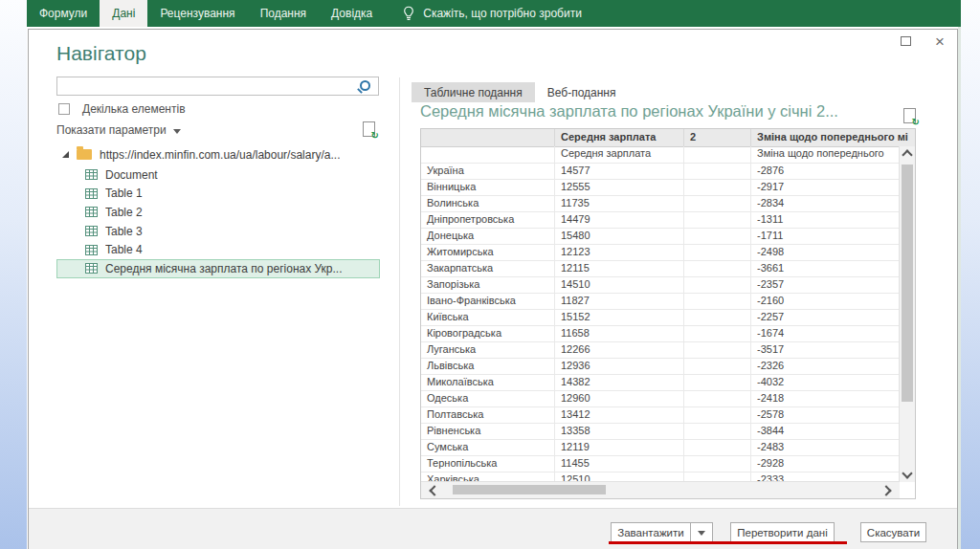 Image resolution: width=980 pixels, height=549 pixels. Describe the element at coordinates (660, 415) in the screenshot. I see `table-row-15: Полтавська13412-2578` at that location.